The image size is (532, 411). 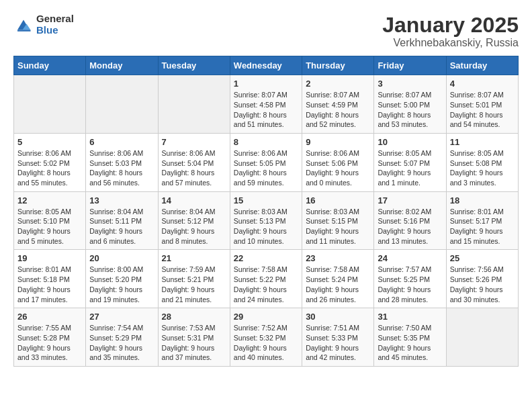 I want to click on day-number: 23, so click(x=338, y=258).